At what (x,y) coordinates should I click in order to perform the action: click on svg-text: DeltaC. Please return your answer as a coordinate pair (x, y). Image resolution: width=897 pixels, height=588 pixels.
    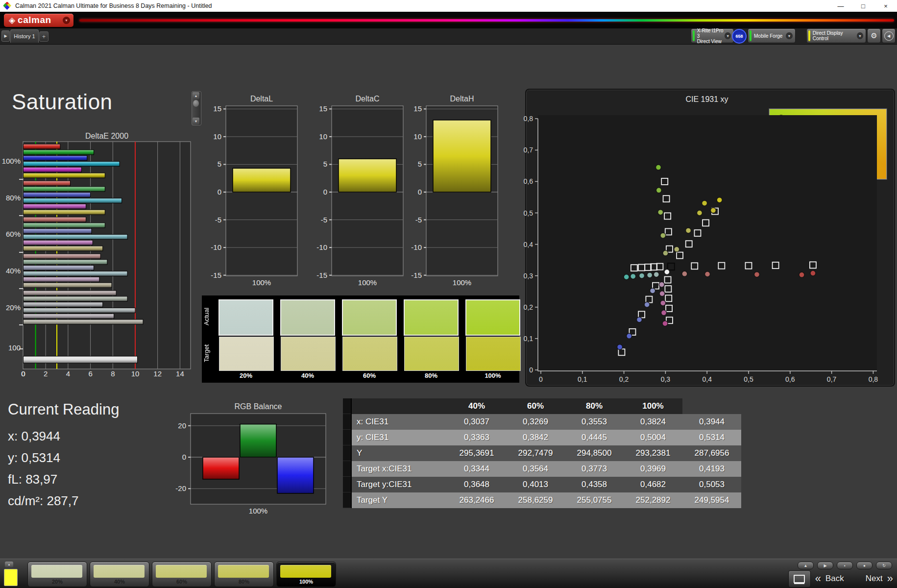
    Looking at the image, I should click on (367, 99).